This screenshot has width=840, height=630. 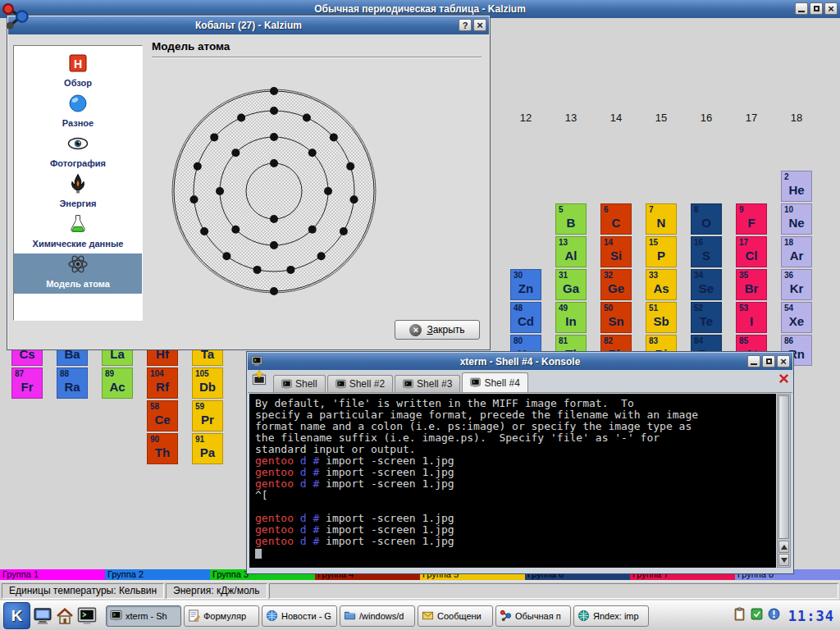 What do you see at coordinates (208, 449) in the screenshot?
I see `element-tile-pa: 91Pa` at bounding box center [208, 449].